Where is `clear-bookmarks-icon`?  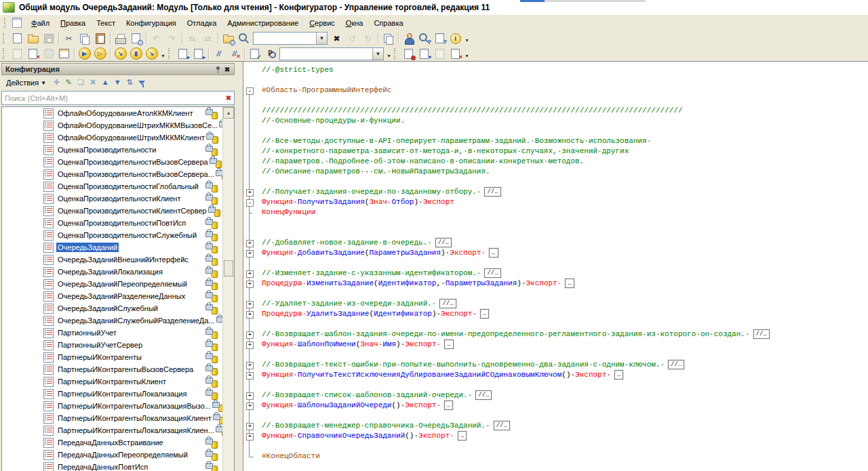 clear-bookmarks-icon is located at coordinates (456, 54).